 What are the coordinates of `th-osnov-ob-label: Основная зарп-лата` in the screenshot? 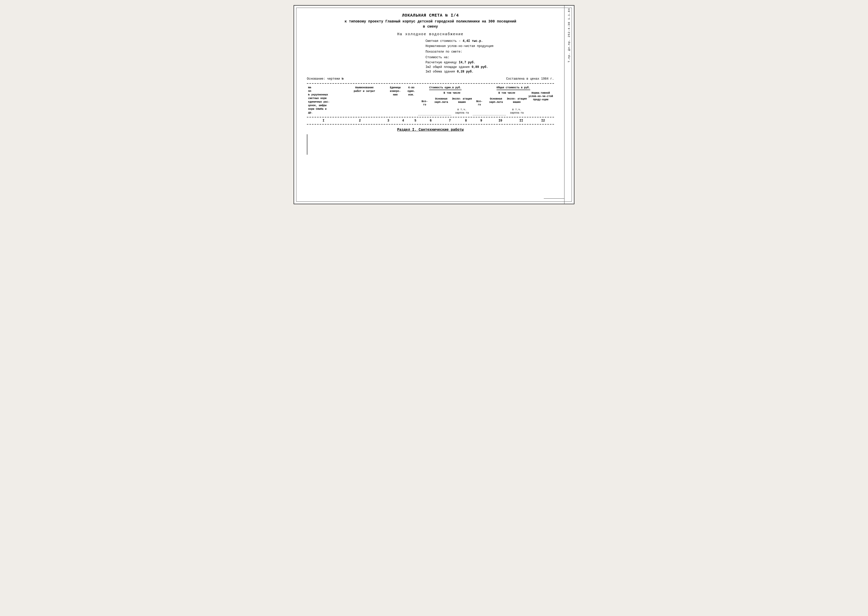 It's located at (496, 101).